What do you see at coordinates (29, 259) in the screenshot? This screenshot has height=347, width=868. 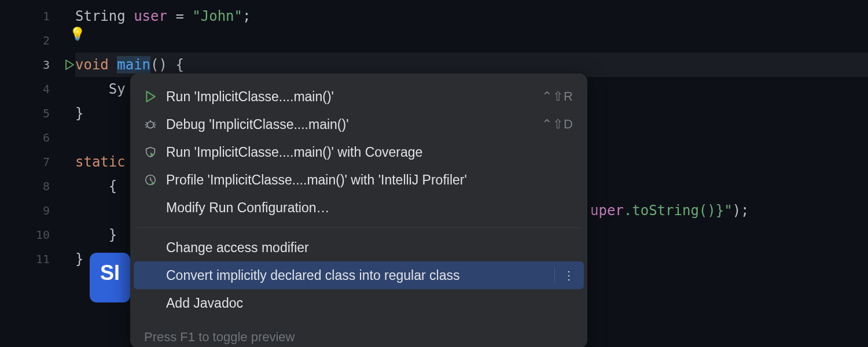 I see `line-number: 11` at bounding box center [29, 259].